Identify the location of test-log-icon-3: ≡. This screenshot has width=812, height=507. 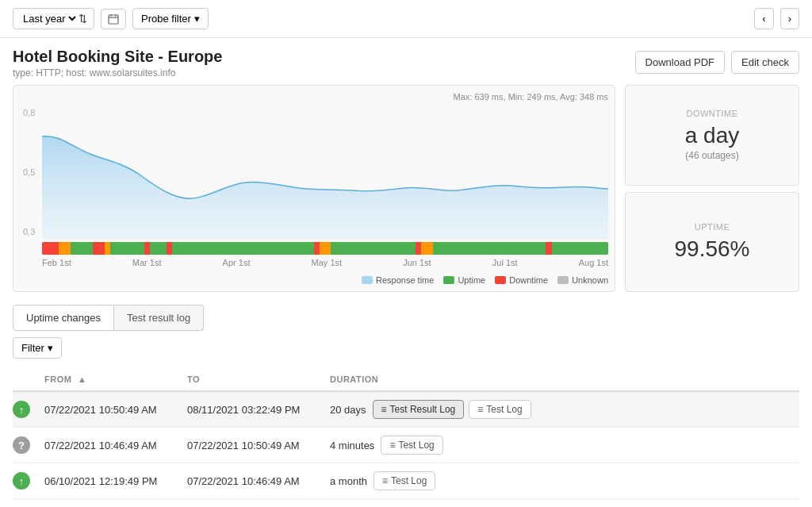
(385, 481).